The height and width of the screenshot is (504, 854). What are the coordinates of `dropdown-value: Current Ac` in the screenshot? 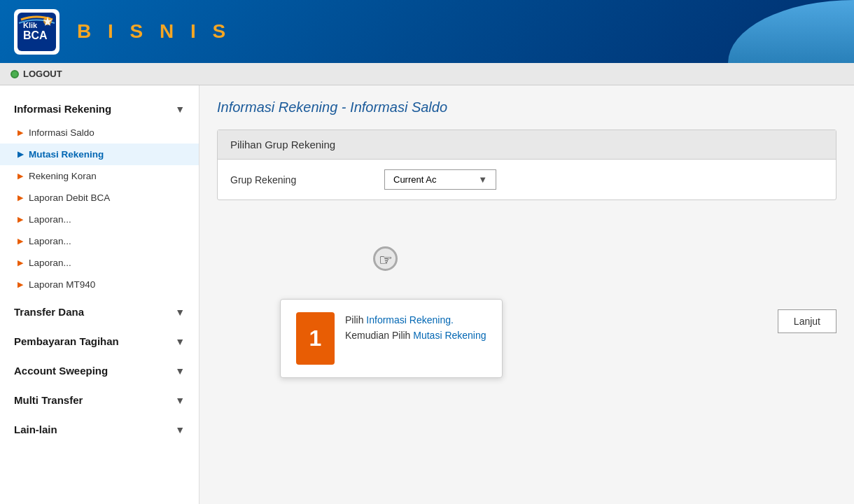 It's located at (414, 179).